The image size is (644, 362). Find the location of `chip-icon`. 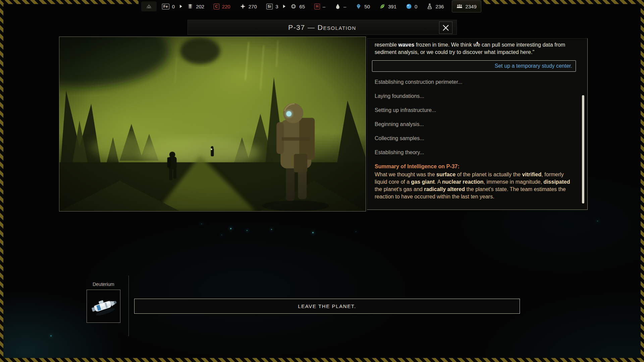

chip-icon is located at coordinates (293, 6).